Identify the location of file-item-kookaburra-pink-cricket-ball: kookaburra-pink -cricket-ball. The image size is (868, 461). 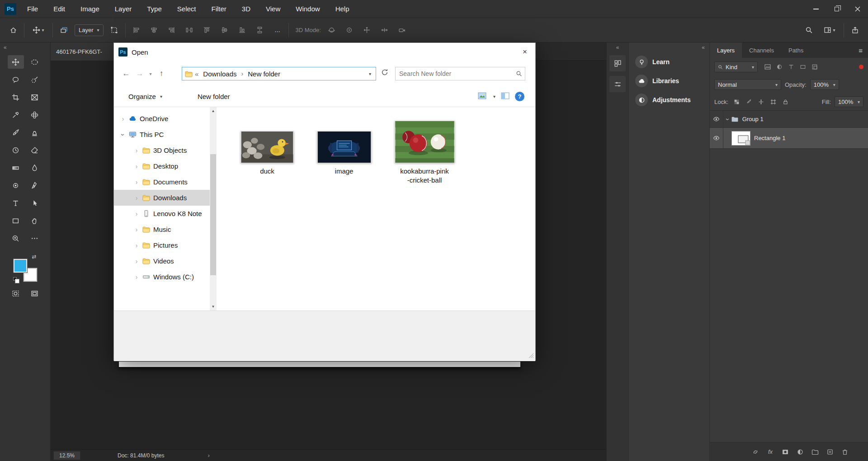
(425, 147).